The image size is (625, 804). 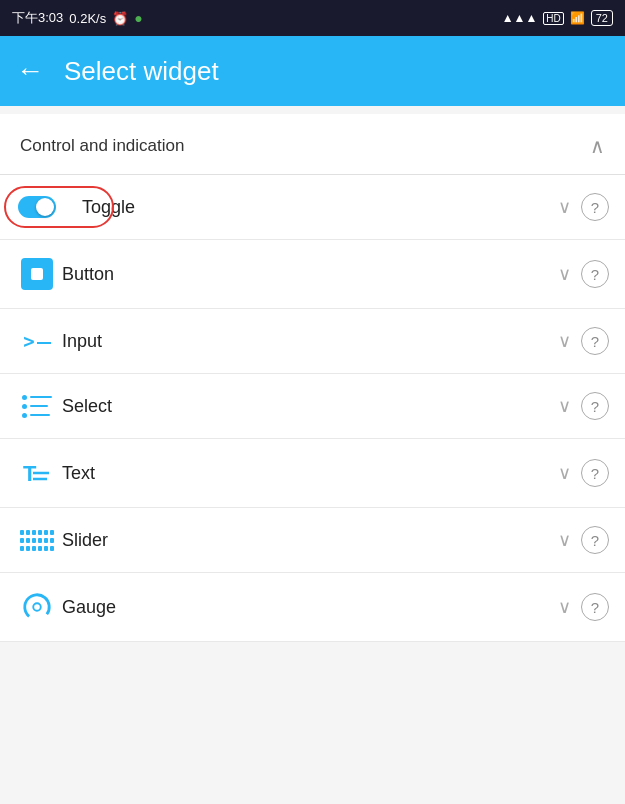 What do you see at coordinates (564, 341) in the screenshot?
I see `input-expand-icon: ∨` at bounding box center [564, 341].